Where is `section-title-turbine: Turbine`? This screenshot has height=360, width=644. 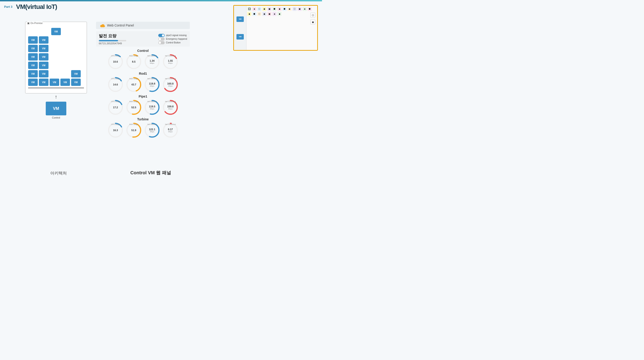 section-title-turbine: Turbine is located at coordinates (143, 119).